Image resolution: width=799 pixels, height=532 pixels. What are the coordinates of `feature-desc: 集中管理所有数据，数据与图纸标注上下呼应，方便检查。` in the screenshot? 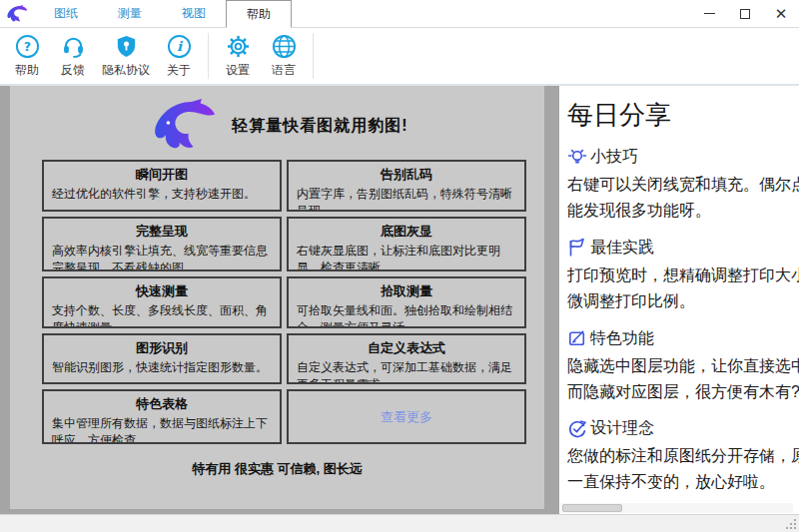 It's located at (162, 429).